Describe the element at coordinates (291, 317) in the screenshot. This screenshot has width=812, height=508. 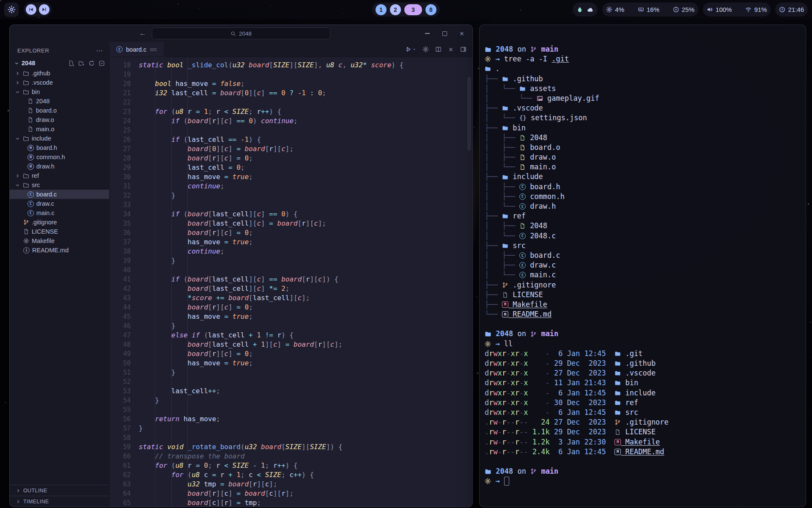
I see `code-line-45: 45 has_move = true;` at that location.